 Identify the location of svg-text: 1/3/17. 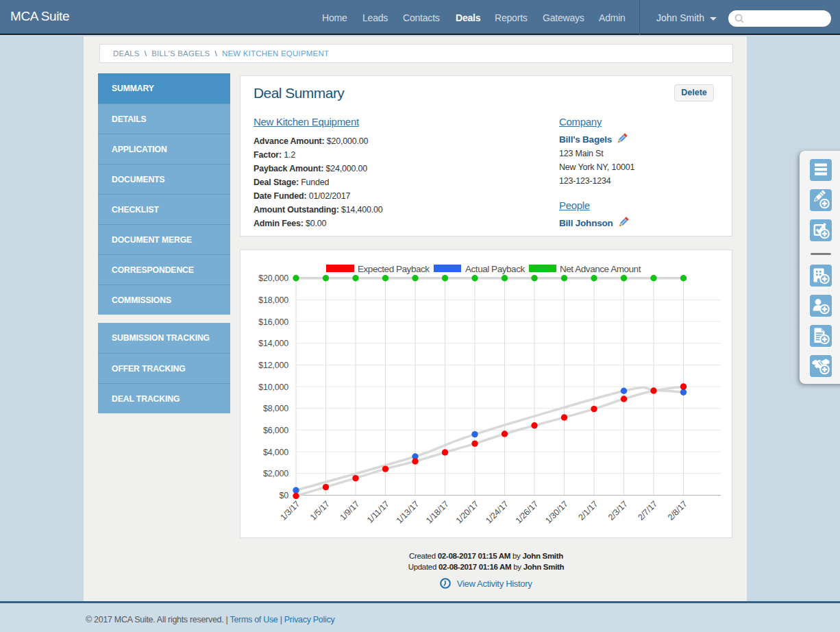
(290, 511).